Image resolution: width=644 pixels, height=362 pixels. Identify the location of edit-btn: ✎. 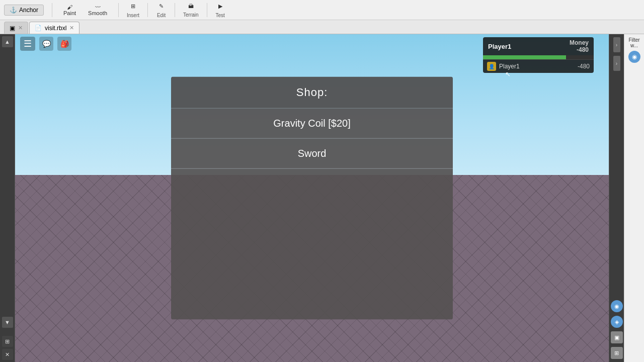
(161, 6).